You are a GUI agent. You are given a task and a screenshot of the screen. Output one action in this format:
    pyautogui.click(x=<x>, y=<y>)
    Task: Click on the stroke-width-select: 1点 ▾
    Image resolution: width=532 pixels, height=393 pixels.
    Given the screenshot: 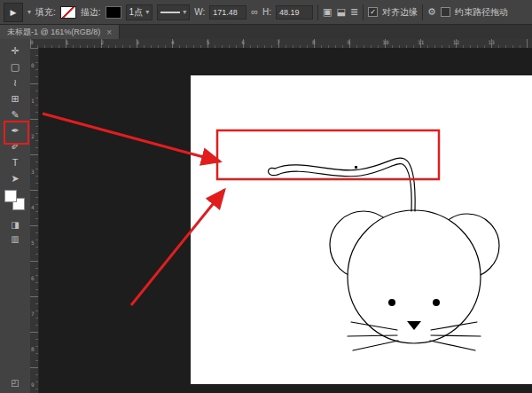 What is the action you would take?
    pyautogui.click(x=140, y=12)
    